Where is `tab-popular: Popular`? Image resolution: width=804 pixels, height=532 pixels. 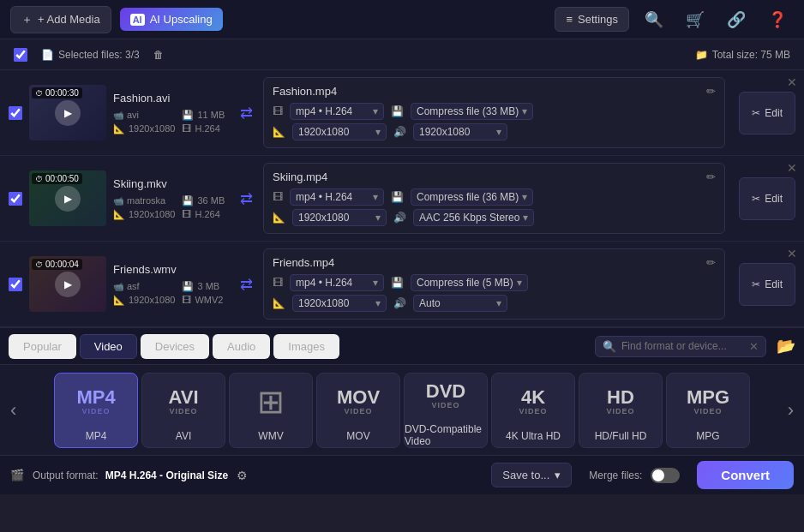 tab-popular: Popular is located at coordinates (43, 346).